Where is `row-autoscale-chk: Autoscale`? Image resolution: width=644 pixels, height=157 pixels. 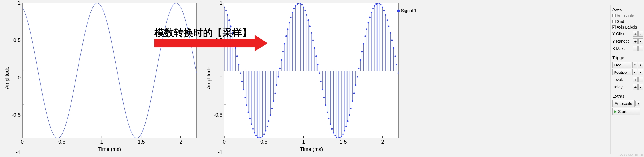 row-autoscale-chk: Autoscale is located at coordinates (627, 16).